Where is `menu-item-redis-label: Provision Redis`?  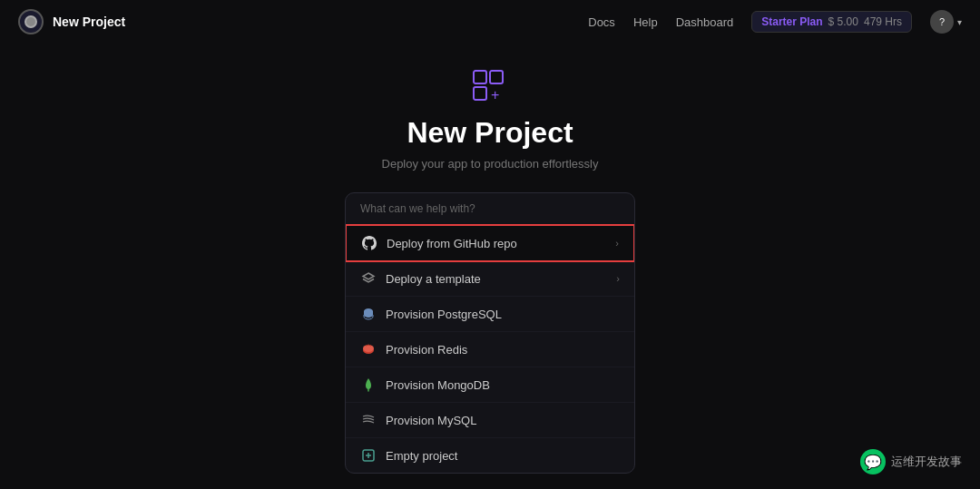
menu-item-redis-label: Provision Redis is located at coordinates (426, 350).